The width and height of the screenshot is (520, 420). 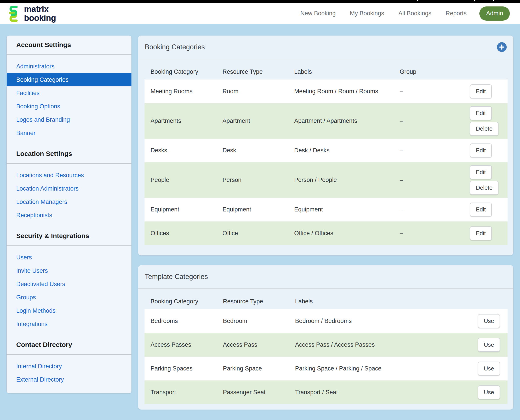 What do you see at coordinates (260, 14) in the screenshot?
I see `app-header: matrix booking New BookingMy BookingsAll…` at bounding box center [260, 14].